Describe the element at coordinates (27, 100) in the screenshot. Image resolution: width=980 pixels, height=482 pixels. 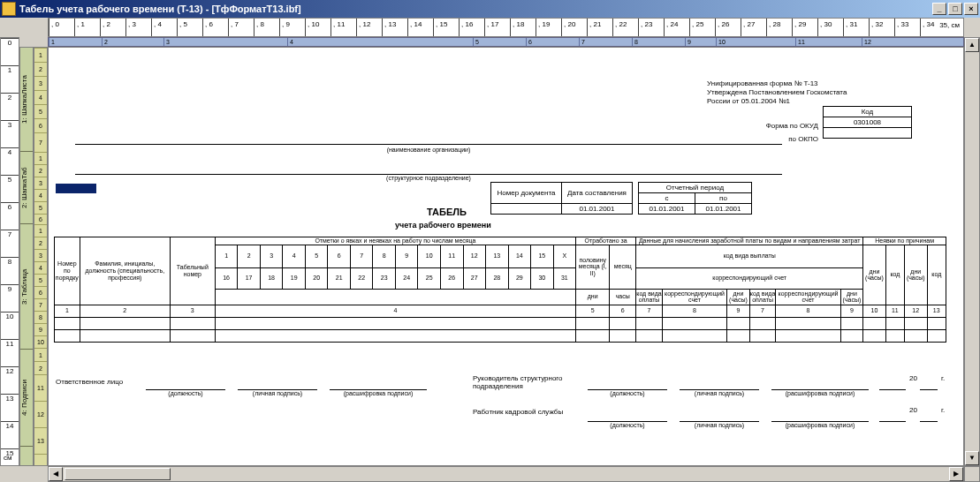
I see `section-label: 1: ШапкаЛиста` at that location.